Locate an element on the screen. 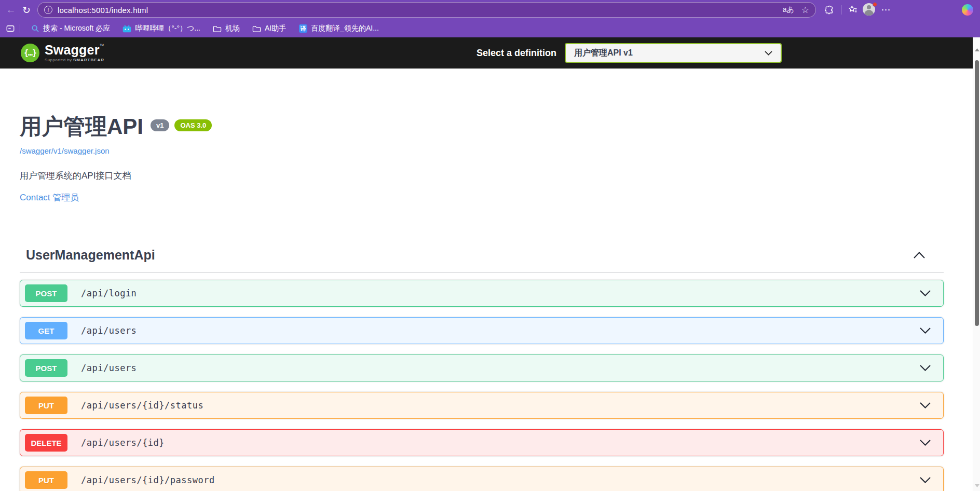 Image resolution: width=980 pixels, height=491 pixels. tag-title: UserManagementApi is located at coordinates (90, 255).